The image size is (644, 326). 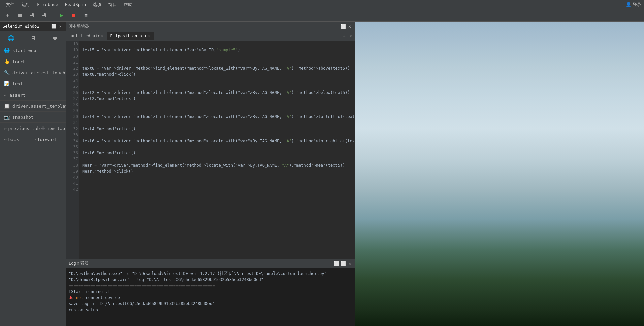 What do you see at coordinates (343, 26) in the screenshot?
I see `editor-restore-btn: ⬜` at bounding box center [343, 26].